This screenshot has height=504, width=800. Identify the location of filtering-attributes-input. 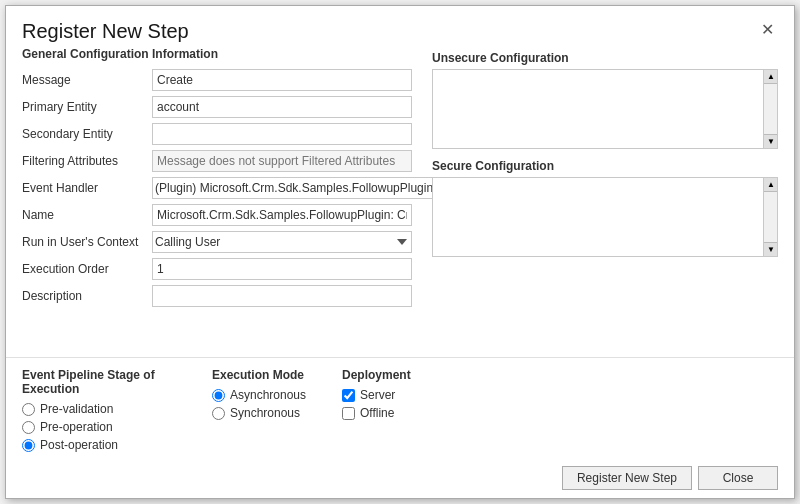
(282, 161).